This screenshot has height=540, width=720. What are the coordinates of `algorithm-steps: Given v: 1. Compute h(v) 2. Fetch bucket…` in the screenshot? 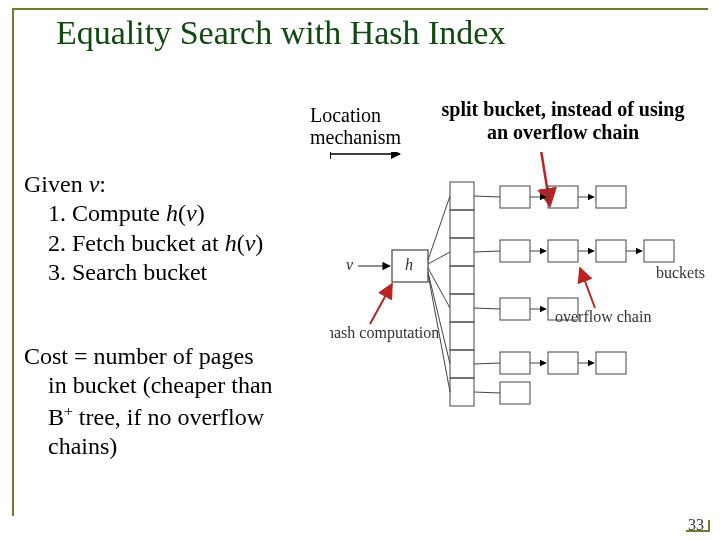 It's located at (174, 228).